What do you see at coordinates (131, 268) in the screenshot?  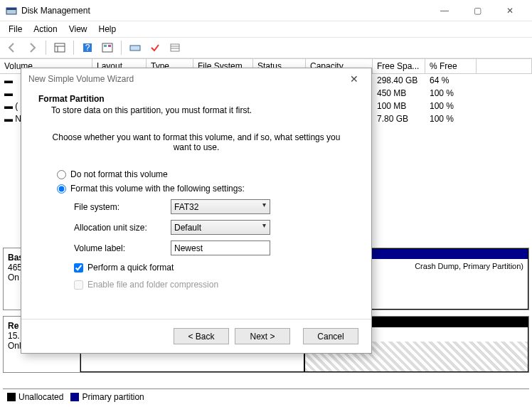 I see `label-quick-format: Perform a quick format` at bounding box center [131, 268].